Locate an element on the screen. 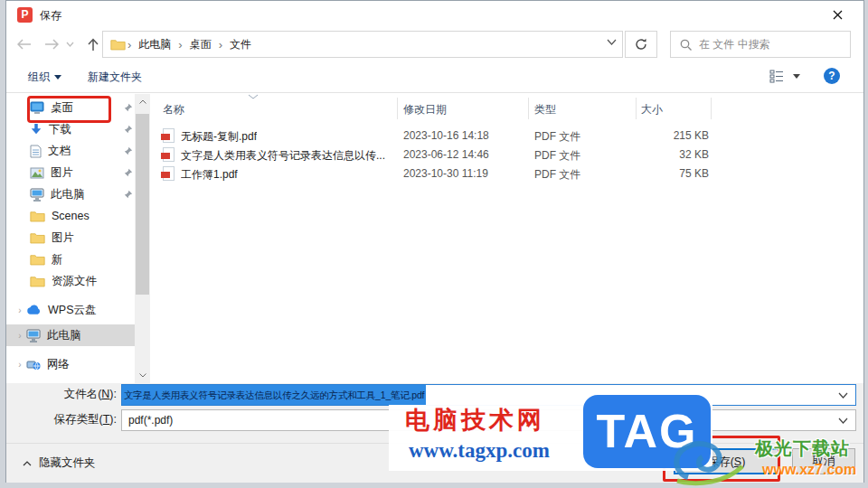 Image resolution: width=868 pixels, height=488 pixels. sidebar-item-wps-cloud: › WPS云盘 is located at coordinates (71, 310).